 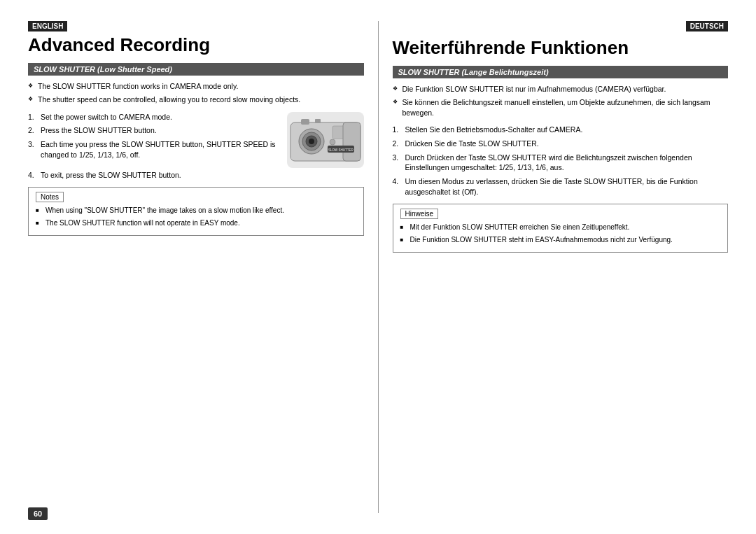 What do you see at coordinates (561, 130) in the screenshot?
I see `right-step-1: 1. Stellen Sie den Betriebsmodus-Schalte…` at bounding box center [561, 130].